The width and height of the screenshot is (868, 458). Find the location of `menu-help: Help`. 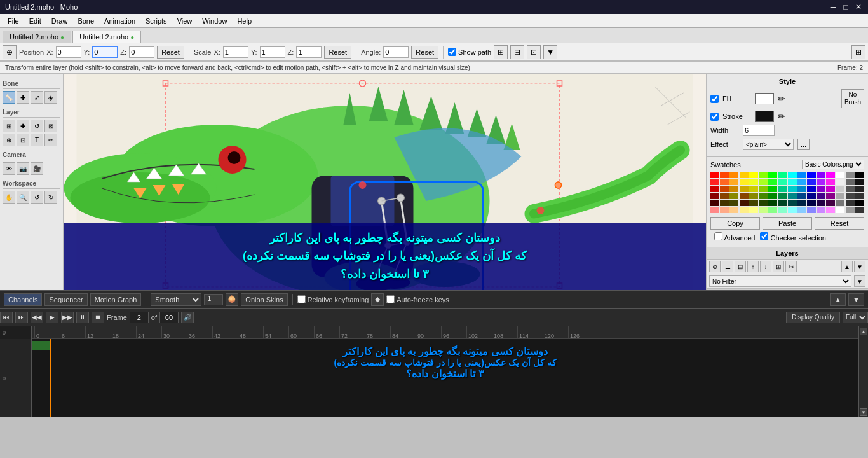

menu-help: Help is located at coordinates (244, 21).